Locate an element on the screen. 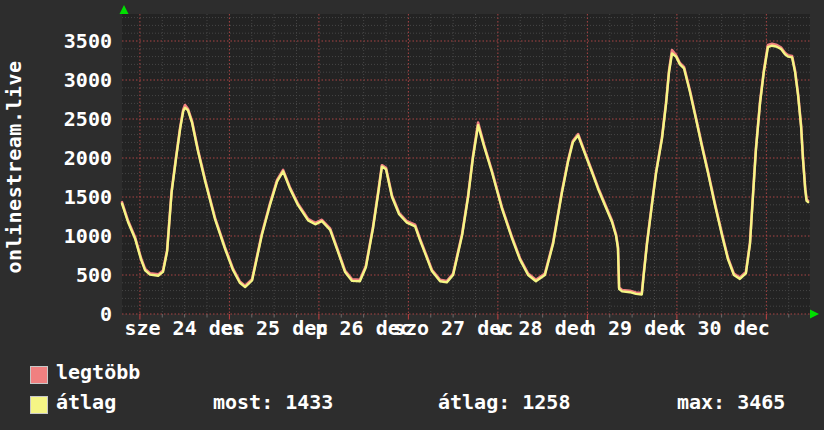 The height and width of the screenshot is (430, 824). stat-most: most: 1433 is located at coordinates (273, 402).